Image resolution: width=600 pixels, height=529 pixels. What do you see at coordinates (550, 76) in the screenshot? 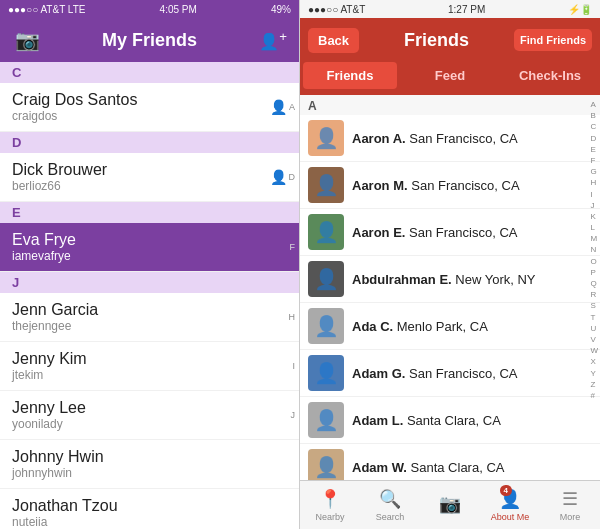
I see `tab-checkins: Check-Ins` at bounding box center [550, 76].